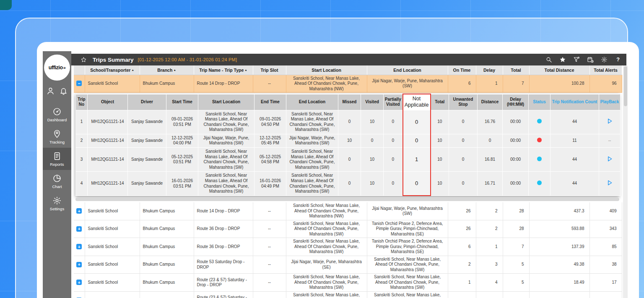 The image size is (644, 298). Describe the element at coordinates (269, 264) in the screenshot. I see `cell-slot: --` at that location.